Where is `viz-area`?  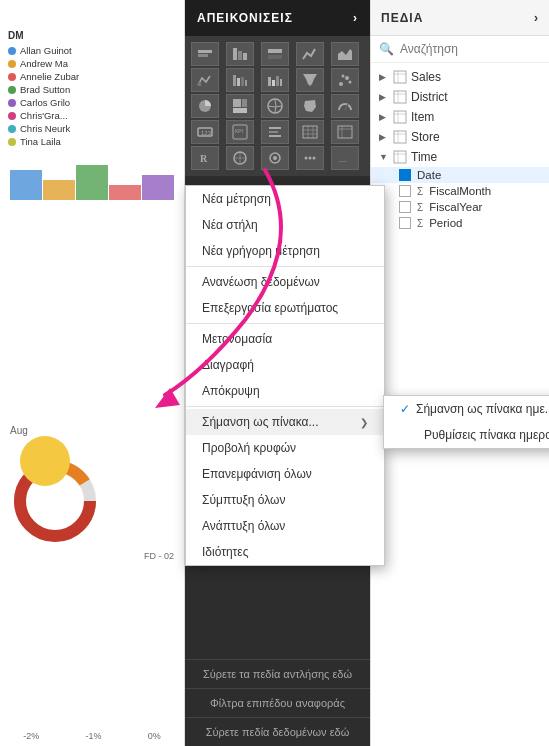
viz-area is located at coordinates (345, 54).